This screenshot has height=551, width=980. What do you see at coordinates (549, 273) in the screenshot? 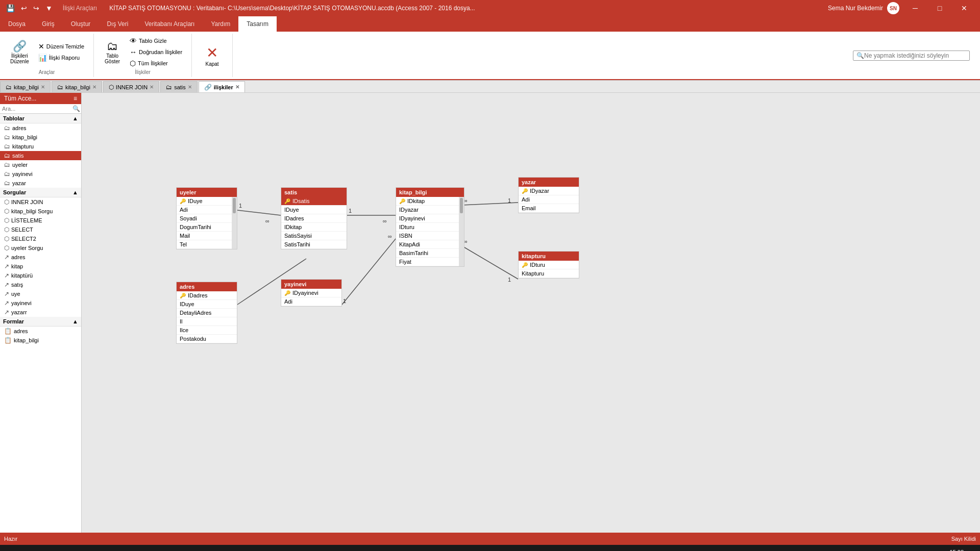
I see `field-kitapturu: Kitapturu` at bounding box center [549, 273].